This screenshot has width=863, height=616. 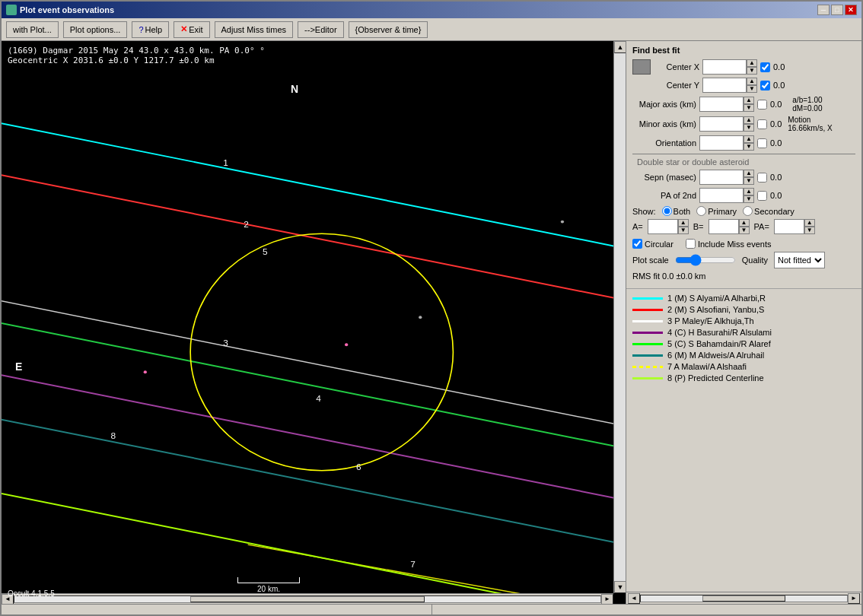 What do you see at coordinates (683, 230) in the screenshot?
I see `a-down: ▼` at bounding box center [683, 230].